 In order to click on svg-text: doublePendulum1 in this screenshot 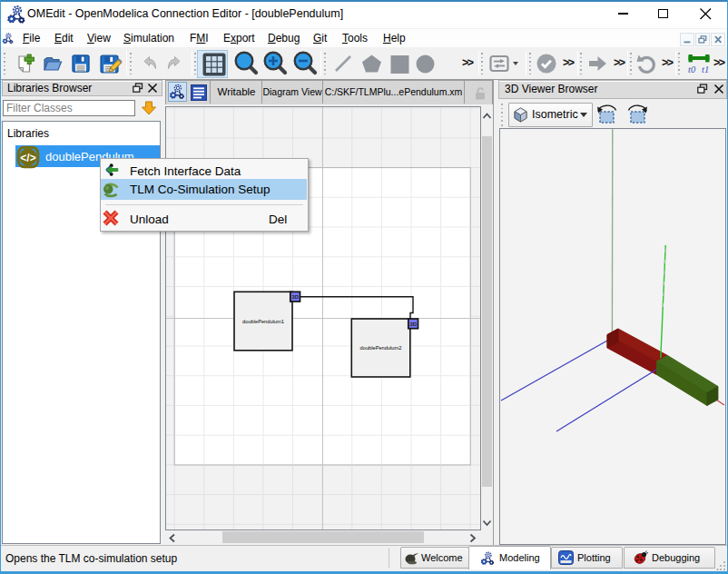, I will do `click(263, 322)`.